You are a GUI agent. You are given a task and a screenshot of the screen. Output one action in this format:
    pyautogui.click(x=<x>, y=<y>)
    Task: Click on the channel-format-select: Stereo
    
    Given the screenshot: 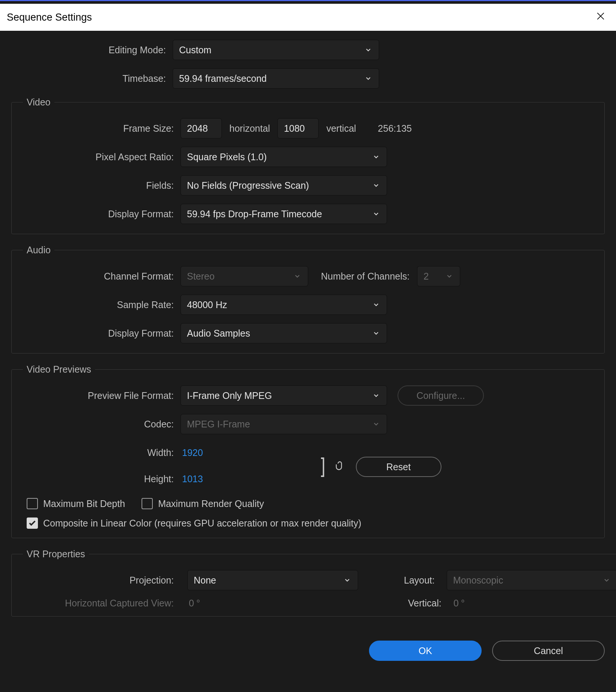 What is the action you would take?
    pyautogui.click(x=244, y=276)
    